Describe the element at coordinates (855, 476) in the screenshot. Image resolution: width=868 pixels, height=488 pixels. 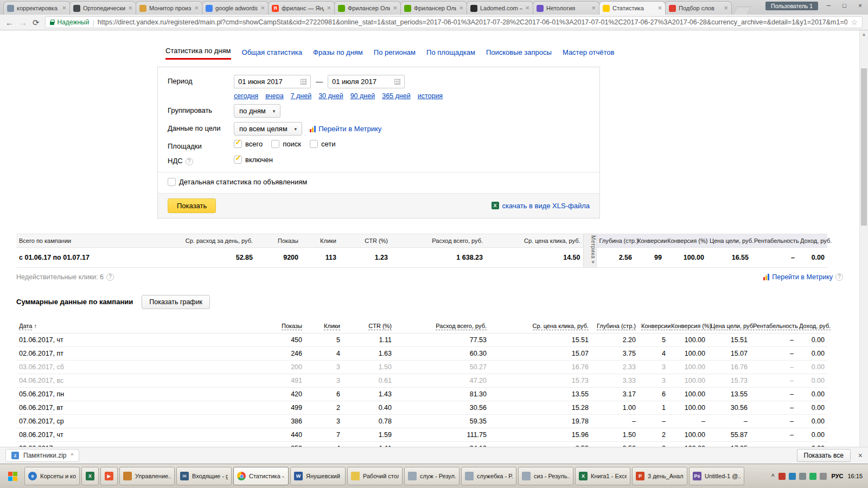
I see `taskbar-clock: 16:15` at that location.